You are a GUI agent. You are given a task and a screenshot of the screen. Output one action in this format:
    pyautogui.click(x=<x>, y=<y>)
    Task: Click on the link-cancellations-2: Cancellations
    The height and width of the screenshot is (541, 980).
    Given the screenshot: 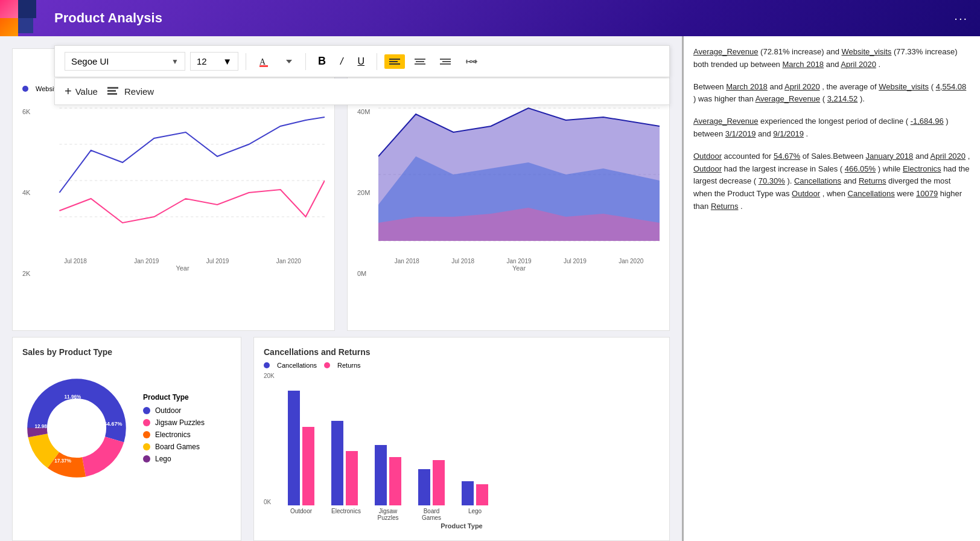 What is the action you would take?
    pyautogui.click(x=871, y=193)
    